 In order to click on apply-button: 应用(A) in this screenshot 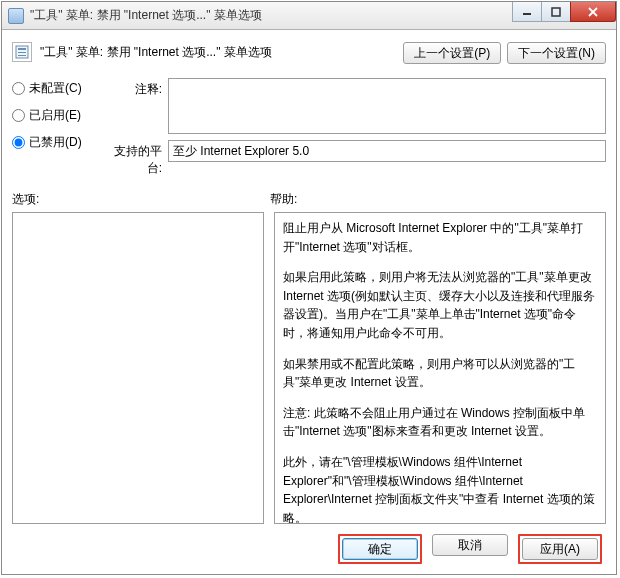, I will do `click(560, 549)`.